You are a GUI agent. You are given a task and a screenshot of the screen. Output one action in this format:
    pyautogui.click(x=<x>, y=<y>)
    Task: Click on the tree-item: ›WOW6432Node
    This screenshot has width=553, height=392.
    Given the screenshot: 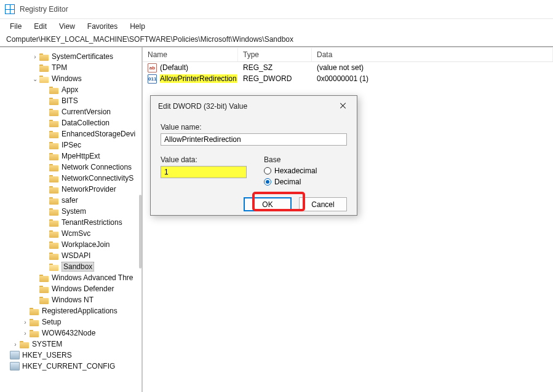 What is the action you would take?
    pyautogui.click(x=71, y=333)
    